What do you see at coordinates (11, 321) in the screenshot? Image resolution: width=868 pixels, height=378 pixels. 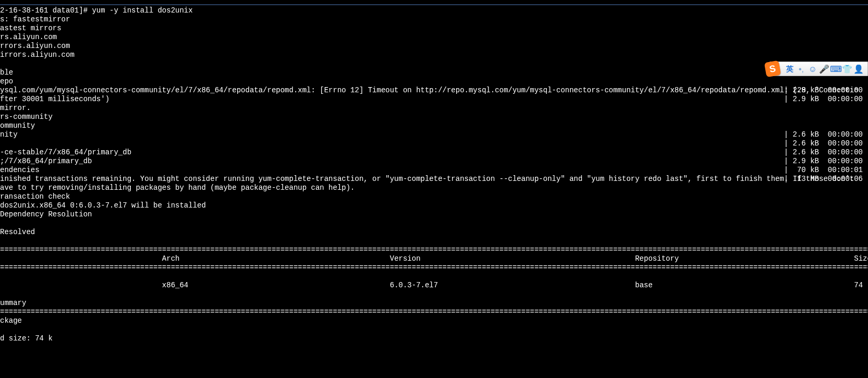 I see `out-line: ckage` at bounding box center [11, 321].